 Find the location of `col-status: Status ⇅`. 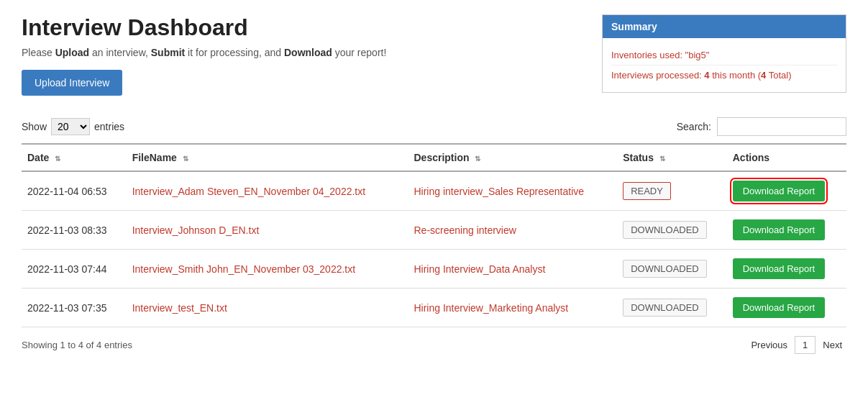

col-status: Status ⇅ is located at coordinates (672, 158).